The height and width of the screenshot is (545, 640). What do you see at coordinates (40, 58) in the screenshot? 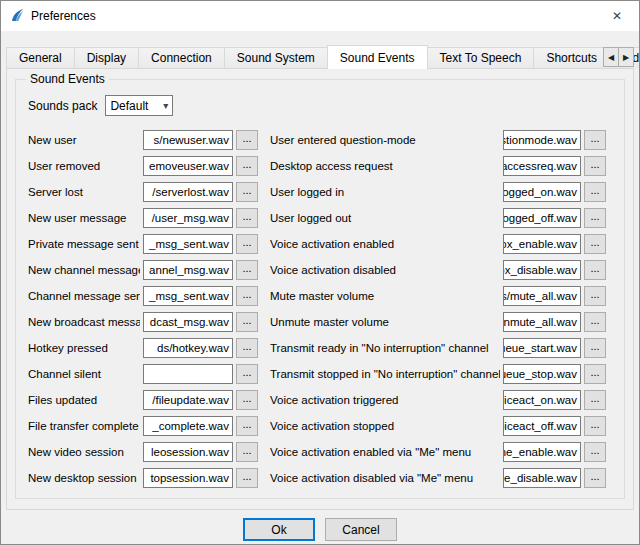
I see `tab-general: General` at bounding box center [40, 58].